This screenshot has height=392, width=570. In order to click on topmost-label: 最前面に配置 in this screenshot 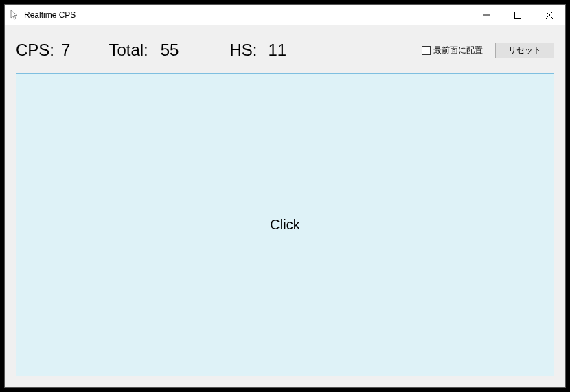, I will do `click(458, 51)`.